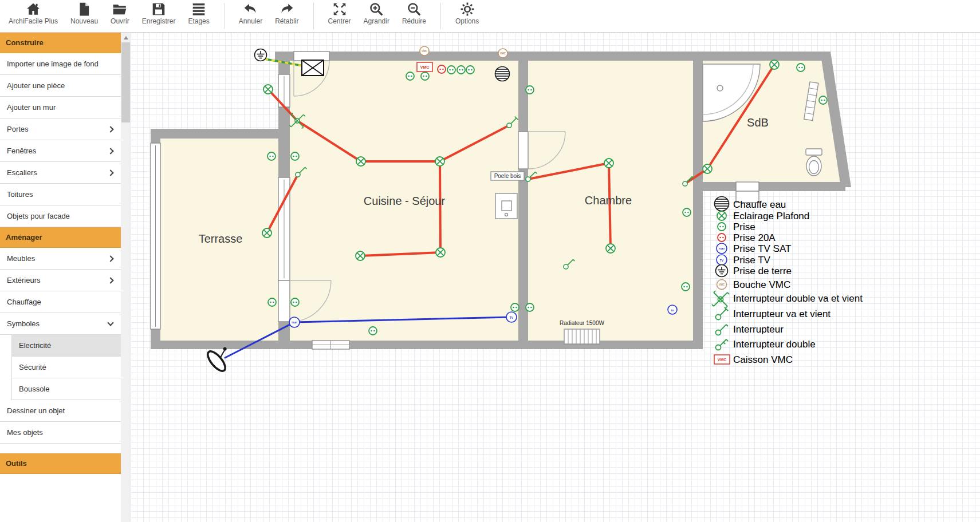 This screenshot has width=980, height=522. What do you see at coordinates (287, 9) in the screenshot?
I see `redo-icon` at bounding box center [287, 9].